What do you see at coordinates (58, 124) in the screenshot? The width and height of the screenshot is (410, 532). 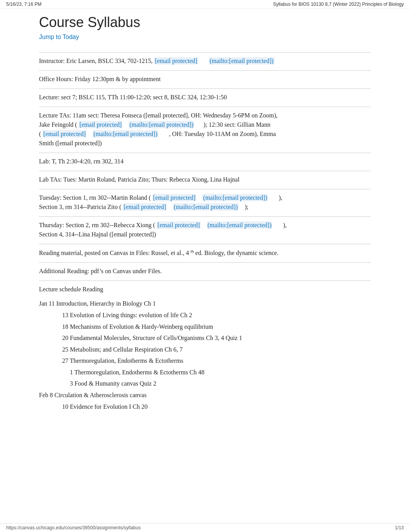 I see `lecture-tas-jake-prefix: Jake Feingold (` at bounding box center [58, 124].